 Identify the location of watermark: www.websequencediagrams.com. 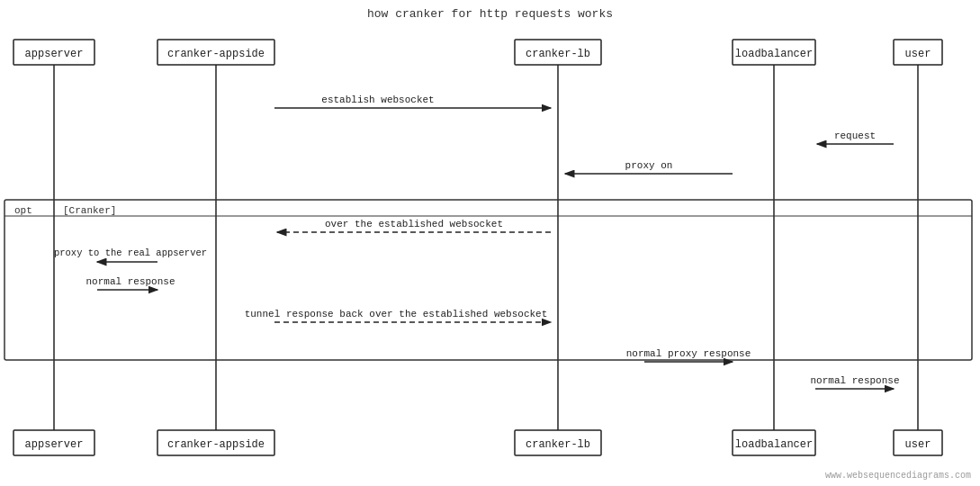
(898, 475).